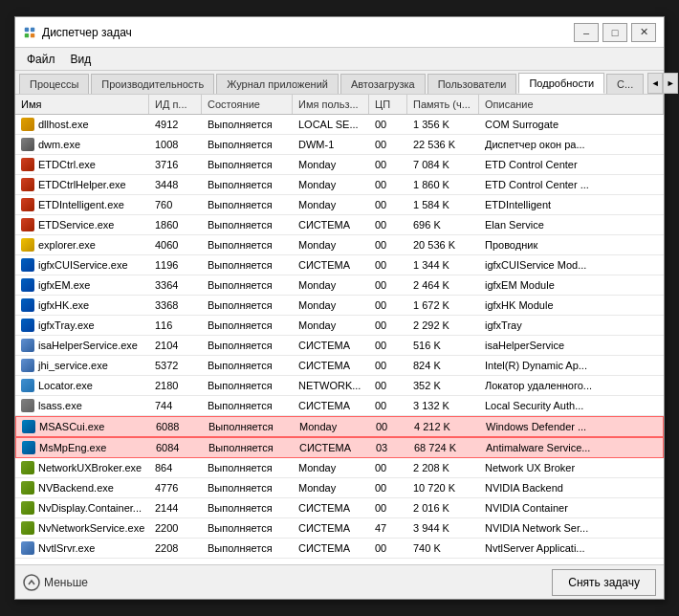 The height and width of the screenshot is (616, 679). I want to click on tab-app-history: Журнал приложений, so click(277, 84).